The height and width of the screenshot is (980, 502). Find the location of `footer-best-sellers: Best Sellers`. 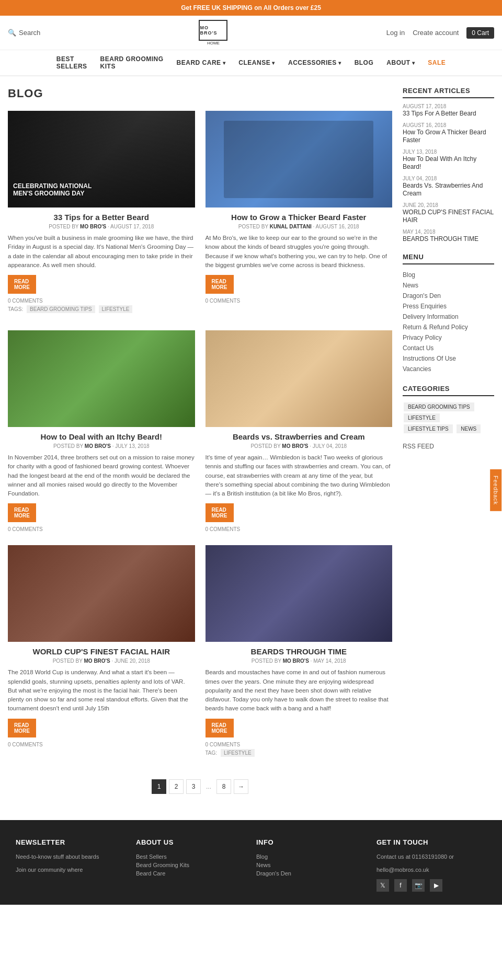

footer-best-sellers: Best Sellers is located at coordinates (191, 857).